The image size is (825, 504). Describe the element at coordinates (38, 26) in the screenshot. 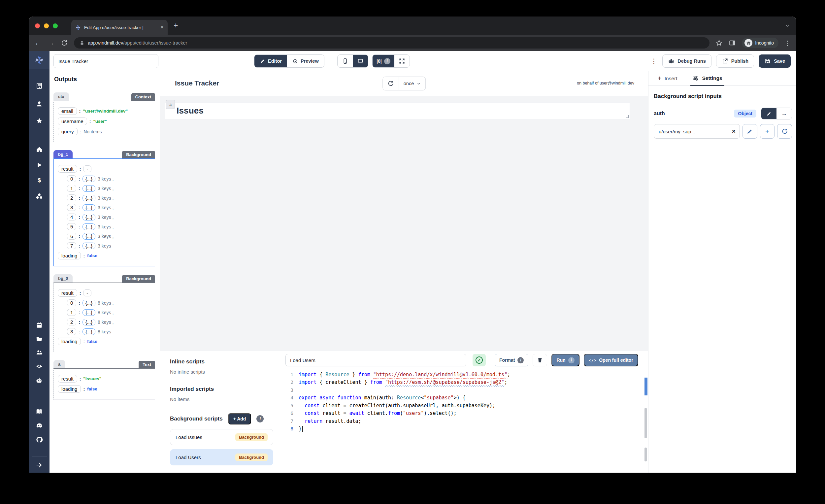

I see `close-window-button` at that location.